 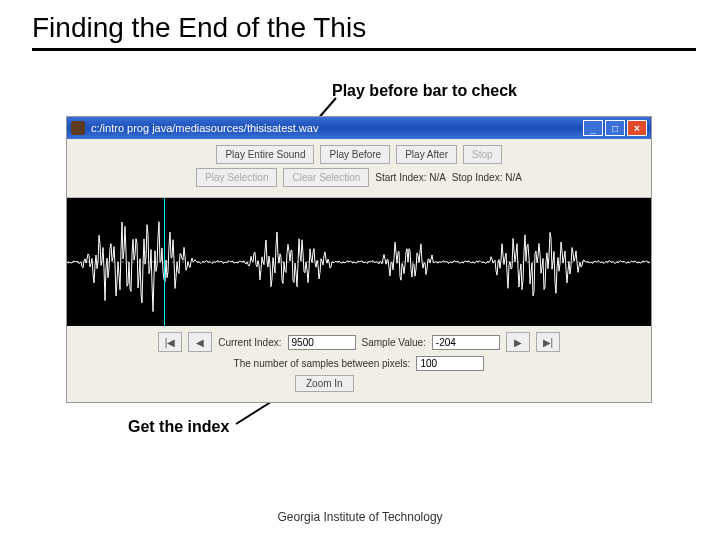 I want to click on close-button: ×, so click(x=637, y=128).